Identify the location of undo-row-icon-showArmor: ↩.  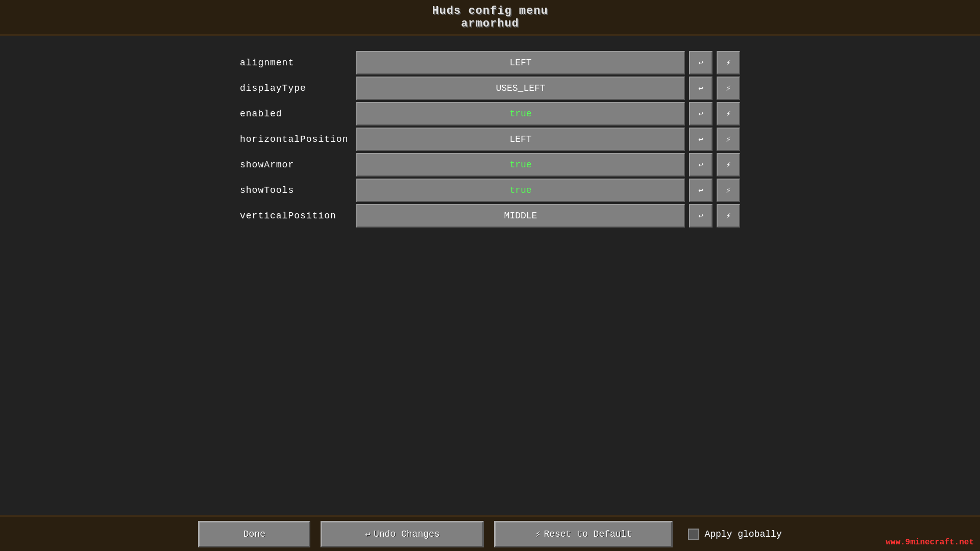
(701, 165).